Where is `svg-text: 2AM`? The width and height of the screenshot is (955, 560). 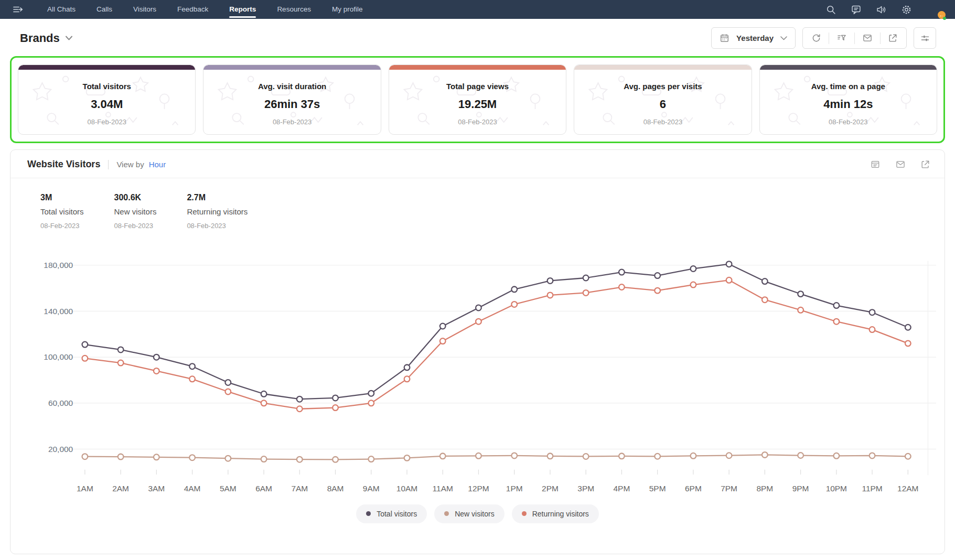 svg-text: 2AM is located at coordinates (121, 489).